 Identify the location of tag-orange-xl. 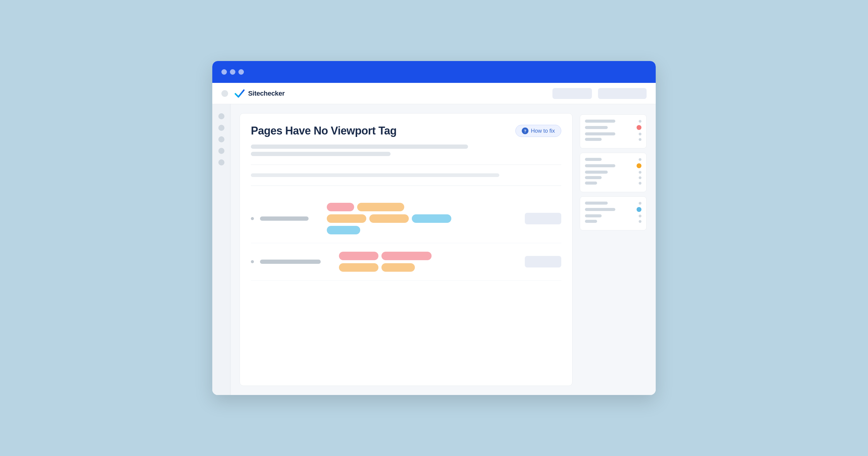
(381, 207).